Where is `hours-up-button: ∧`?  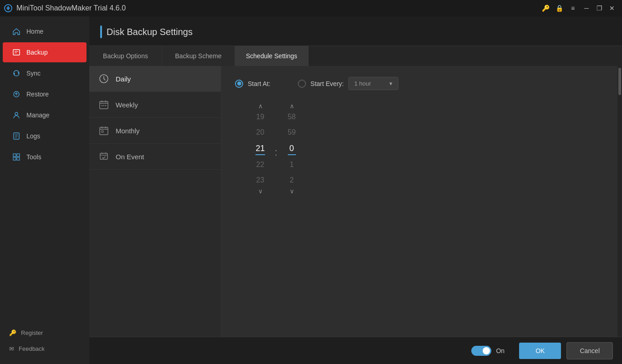
hours-up-button: ∧ is located at coordinates (260, 106).